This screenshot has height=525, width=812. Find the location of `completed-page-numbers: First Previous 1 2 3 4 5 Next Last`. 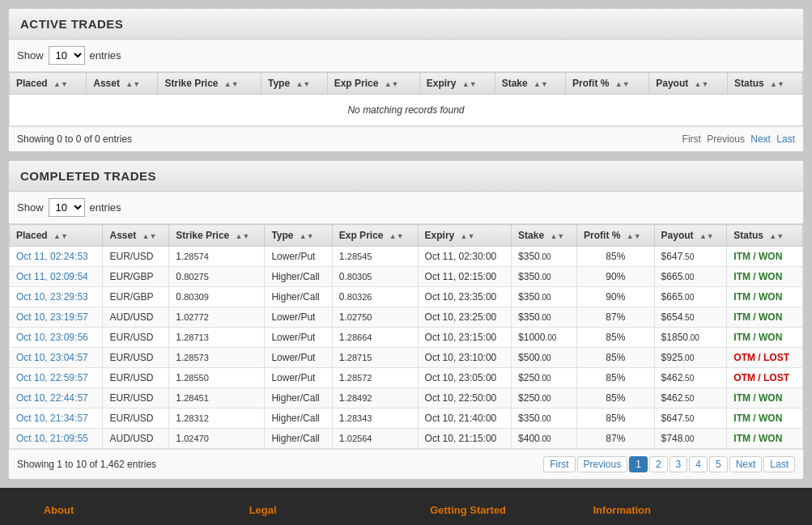

completed-page-numbers: First Previous 1 2 3 4 5 Next Last is located at coordinates (669, 464).